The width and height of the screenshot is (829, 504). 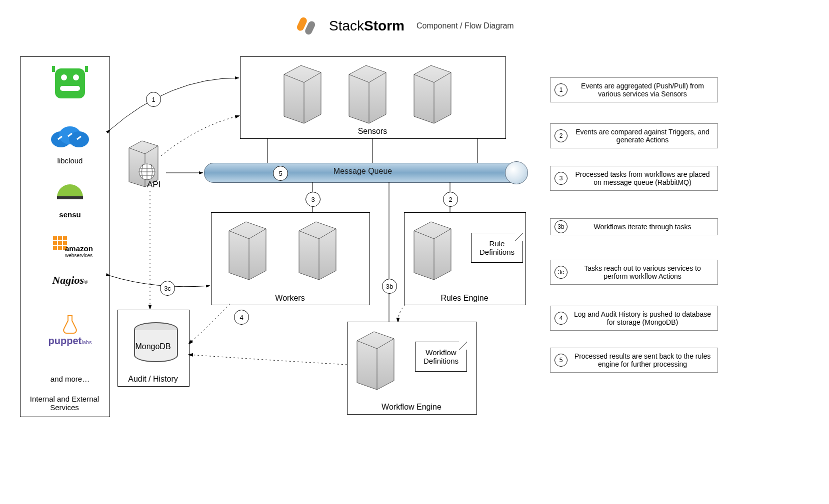 I want to click on legend-text: Tasks reach out to various services to p…, so click(x=642, y=272).